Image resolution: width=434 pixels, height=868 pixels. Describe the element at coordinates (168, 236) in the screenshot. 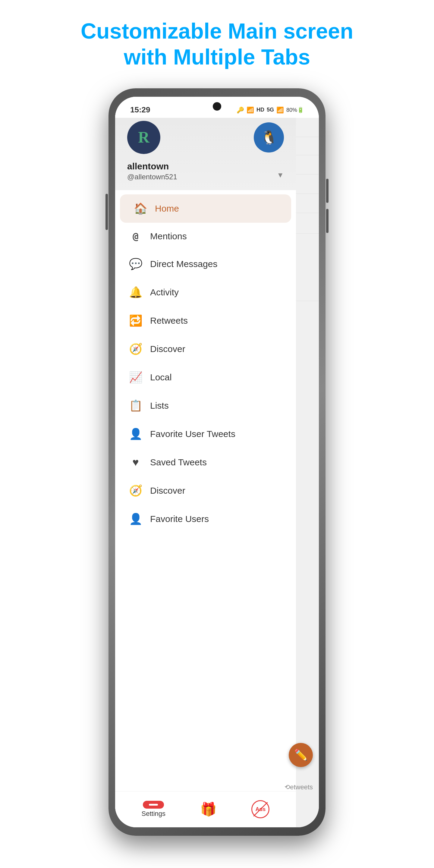

I see `nav-label-mentions: Mentions` at that location.